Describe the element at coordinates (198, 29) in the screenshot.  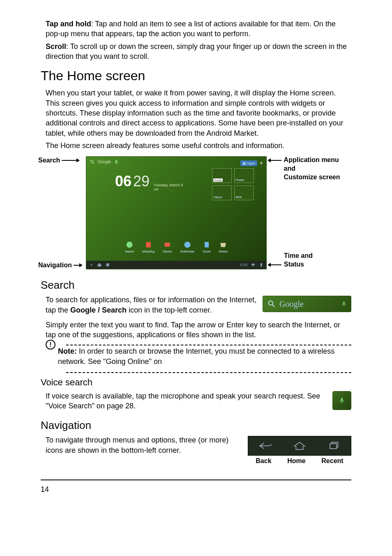
I see `paragraph-tap-hold: Tap and hold: Tap and hold an item to se…` at that location.